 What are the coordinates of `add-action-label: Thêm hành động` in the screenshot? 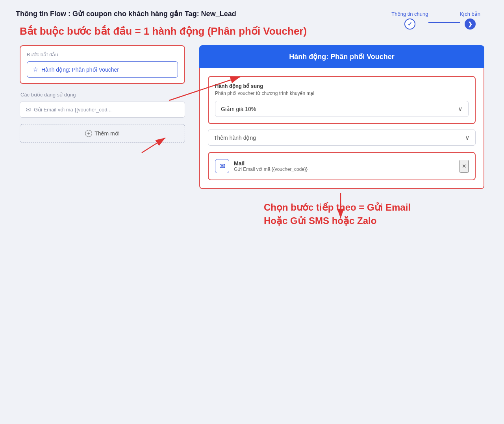 It's located at (235, 138).